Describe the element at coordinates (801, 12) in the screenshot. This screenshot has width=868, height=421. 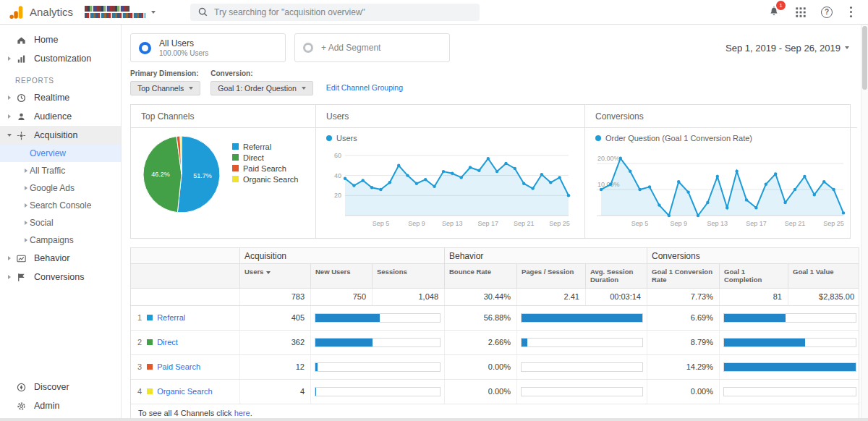
I see `apps-grid-icon` at that location.